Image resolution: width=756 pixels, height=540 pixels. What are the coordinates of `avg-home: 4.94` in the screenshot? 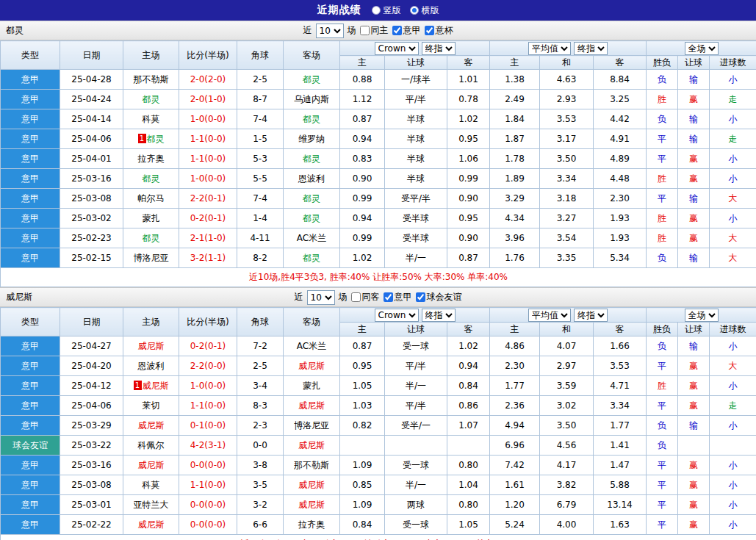 It's located at (515, 426).